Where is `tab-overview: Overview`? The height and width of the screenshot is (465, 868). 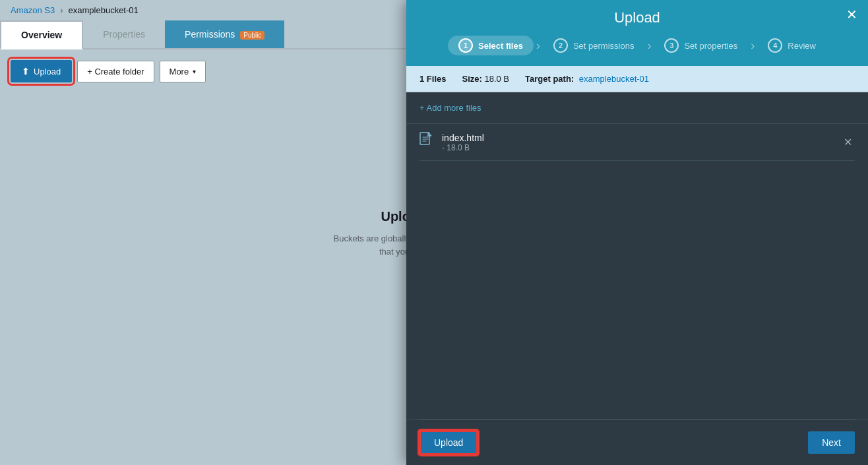 tab-overview: Overview is located at coordinates (42, 35).